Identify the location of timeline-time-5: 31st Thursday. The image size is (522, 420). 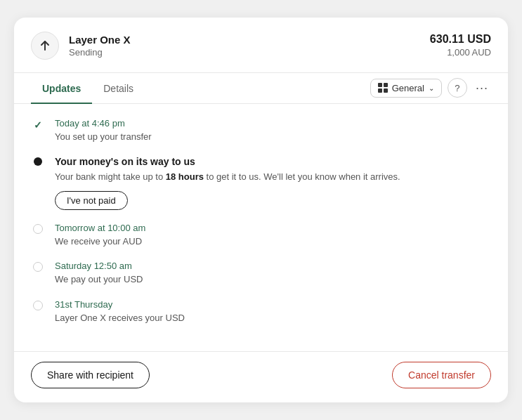
(273, 305).